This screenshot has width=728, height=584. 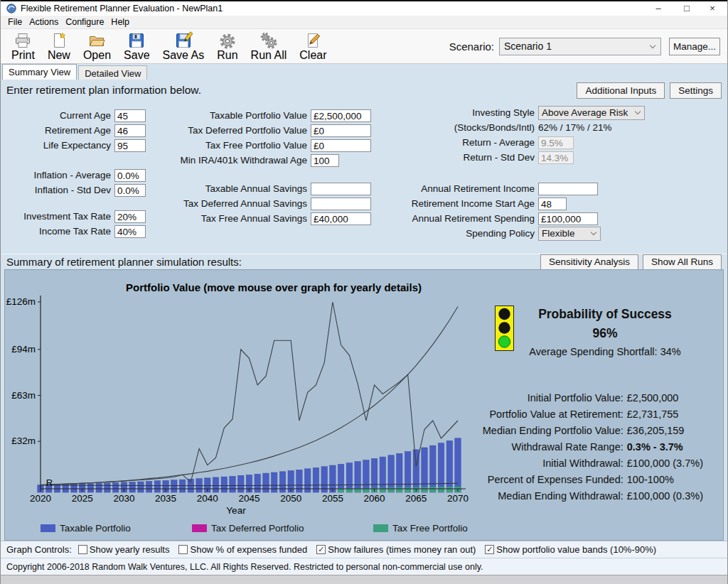 What do you see at coordinates (257, 529) in the screenshot?
I see `legend-label: Tax Deferred Portfolio` at bounding box center [257, 529].